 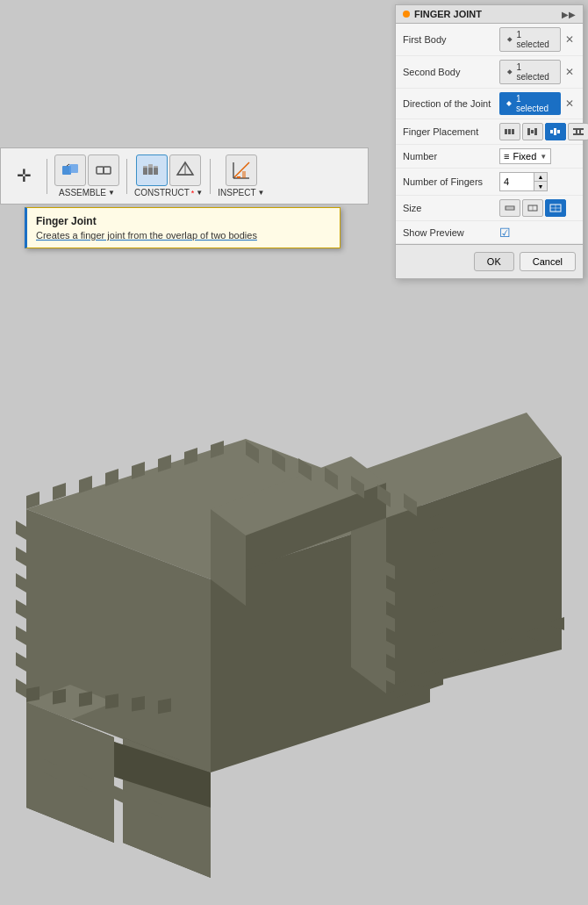 What do you see at coordinates (556, 132) in the screenshot?
I see `fp-btn-right` at bounding box center [556, 132].